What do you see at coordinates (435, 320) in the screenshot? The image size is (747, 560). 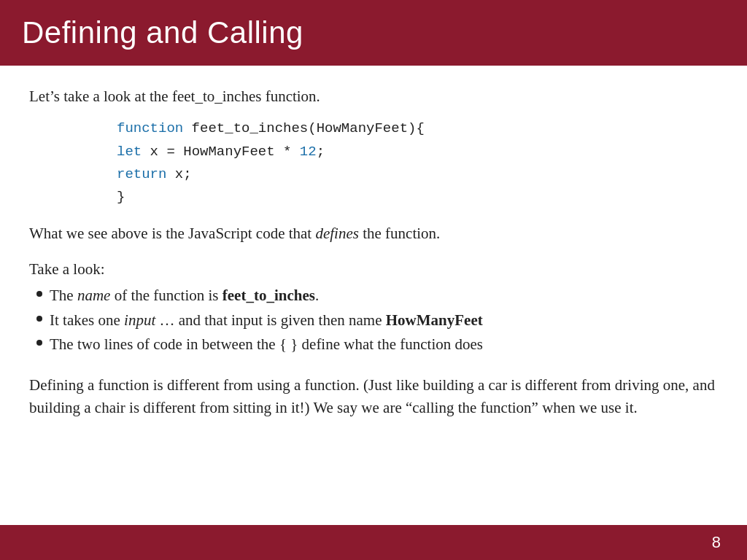 I see `howmanyfeet-bold: HowManyFeet` at bounding box center [435, 320].